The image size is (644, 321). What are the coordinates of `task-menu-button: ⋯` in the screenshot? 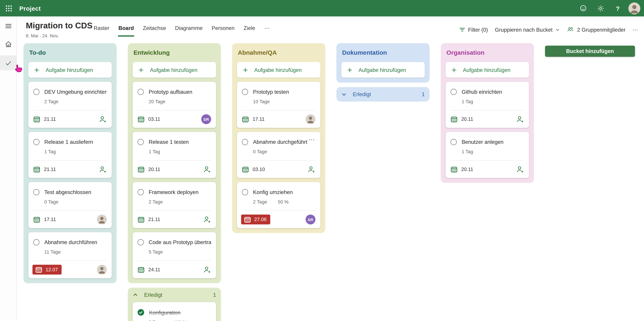 It's located at (312, 140).